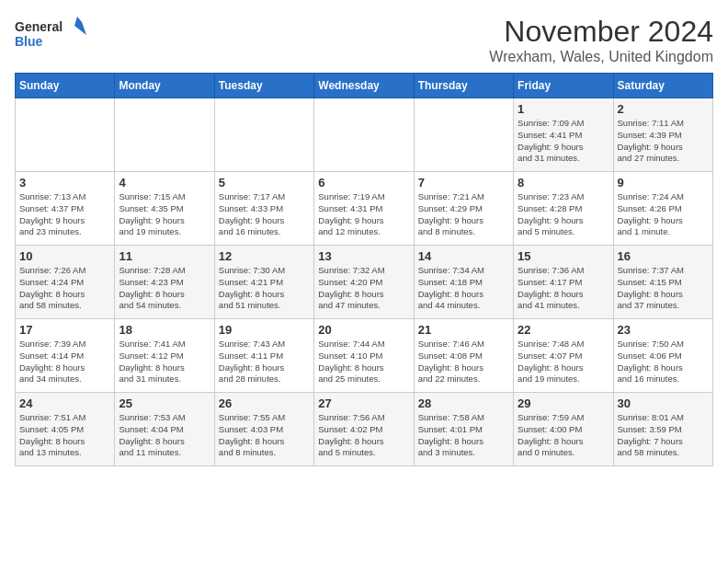 The width and height of the screenshot is (728, 563). Describe the element at coordinates (664, 436) in the screenshot. I see `day-info: Sunrise: 8:01 AM Sunset: 3:59 PM Dayligh…` at that location.